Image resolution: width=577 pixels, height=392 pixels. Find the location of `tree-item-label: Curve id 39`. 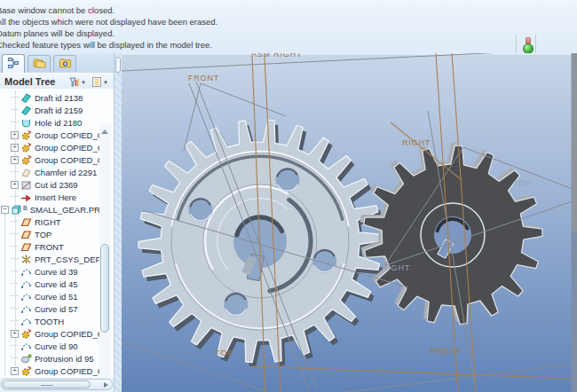

tree-item-label: Curve id 39 is located at coordinates (57, 271).